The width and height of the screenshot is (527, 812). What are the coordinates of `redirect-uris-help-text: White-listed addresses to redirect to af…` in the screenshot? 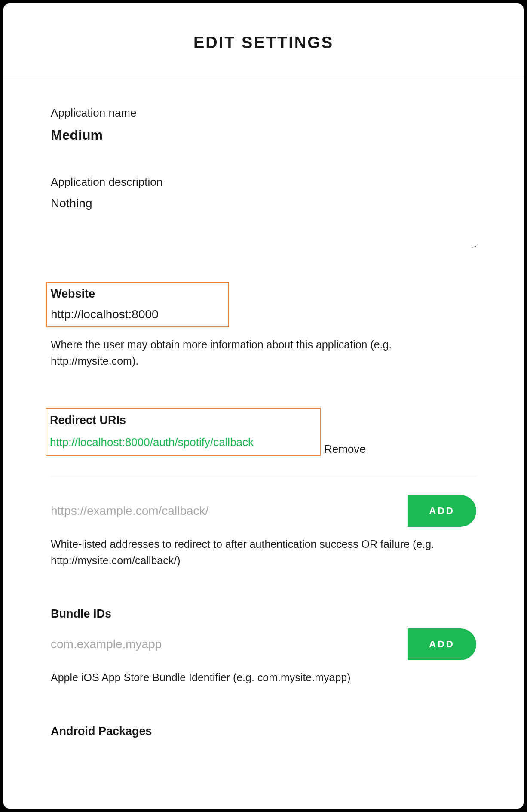 It's located at (264, 552).